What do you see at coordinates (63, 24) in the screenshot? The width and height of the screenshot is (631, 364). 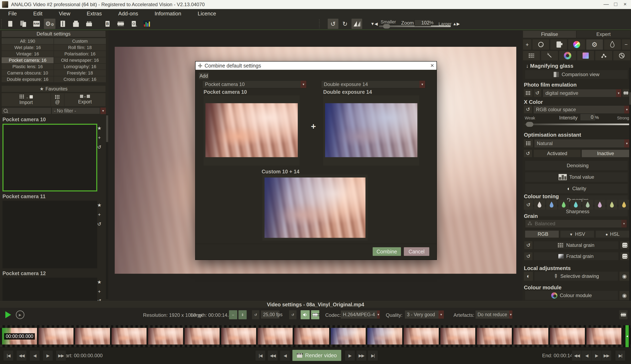 I see `split-view-icon` at bounding box center [63, 24].